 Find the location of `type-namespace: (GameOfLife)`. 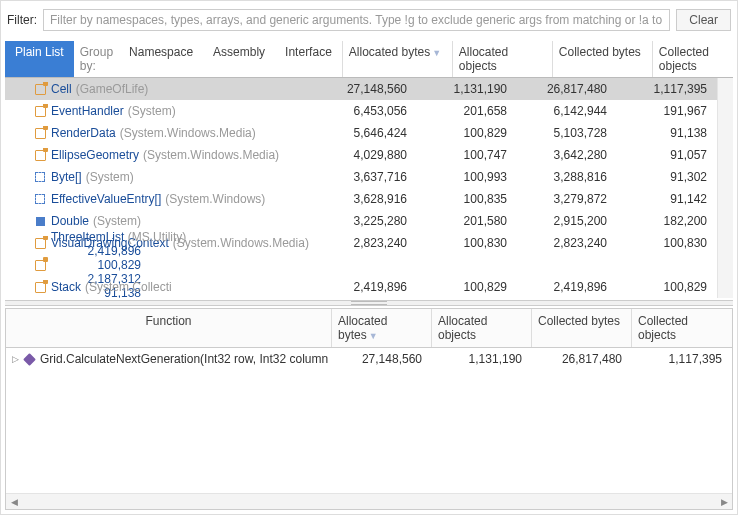

type-namespace: (GameOfLife) is located at coordinates (112, 89).